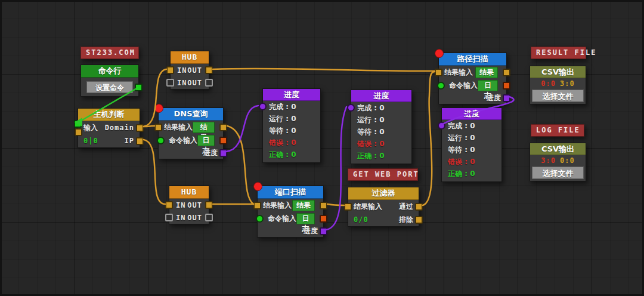 The image size is (644, 296). Describe the element at coordinates (110, 53) in the screenshot. I see `label-st233: ST233.COM` at that location.